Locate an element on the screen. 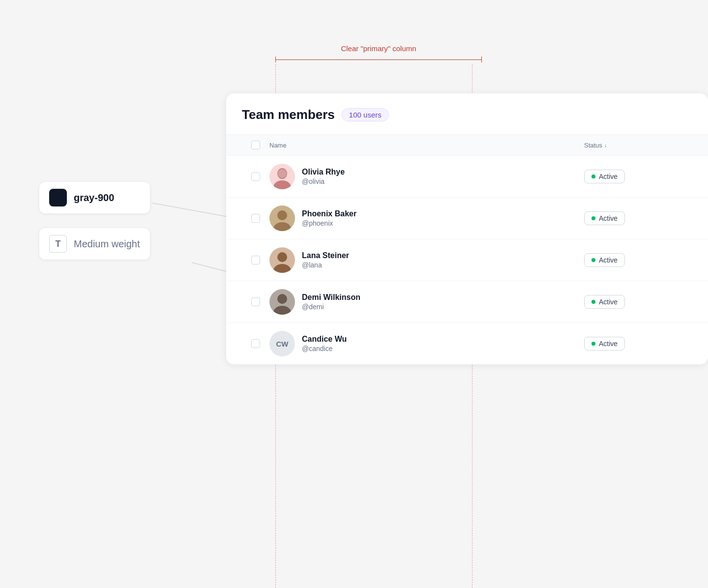 Image resolution: width=708 pixels, height=588 pixels. header-checkbox-cell is located at coordinates (256, 145).